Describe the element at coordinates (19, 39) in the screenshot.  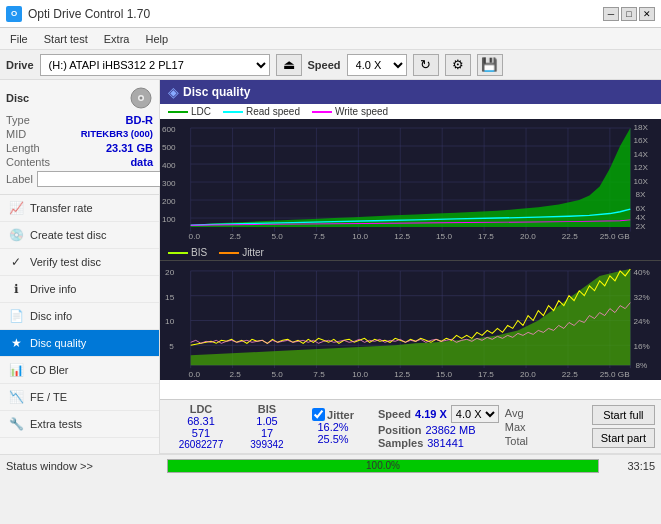
I see `menu-file: File` at that location.